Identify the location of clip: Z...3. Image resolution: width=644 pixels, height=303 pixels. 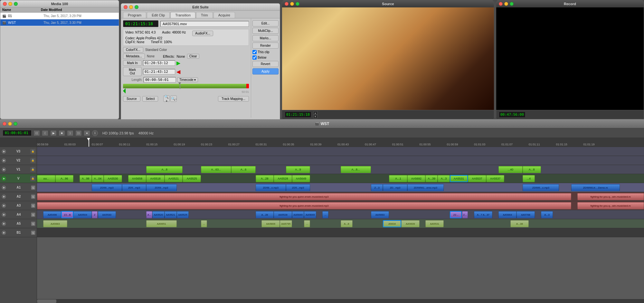
(377, 188).